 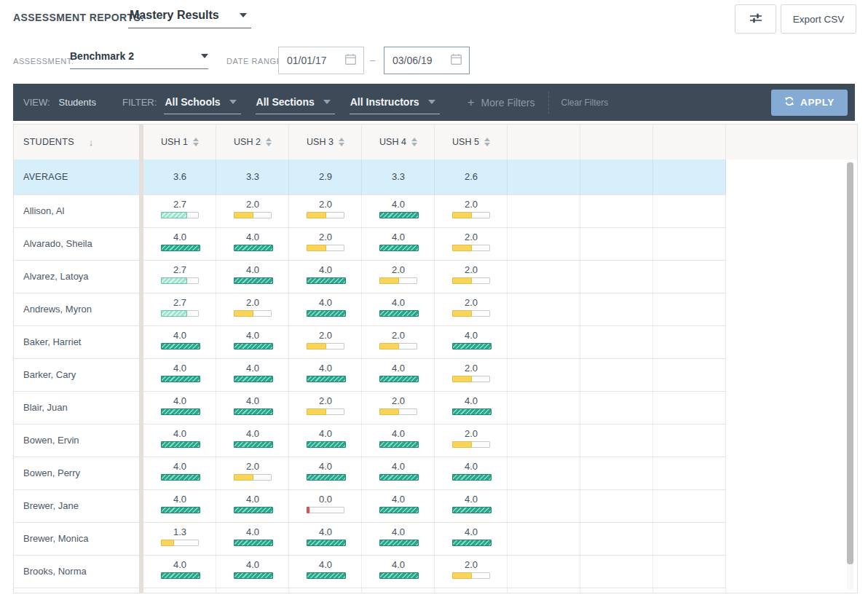 What do you see at coordinates (789, 102) in the screenshot?
I see `refresh-icon` at bounding box center [789, 102].